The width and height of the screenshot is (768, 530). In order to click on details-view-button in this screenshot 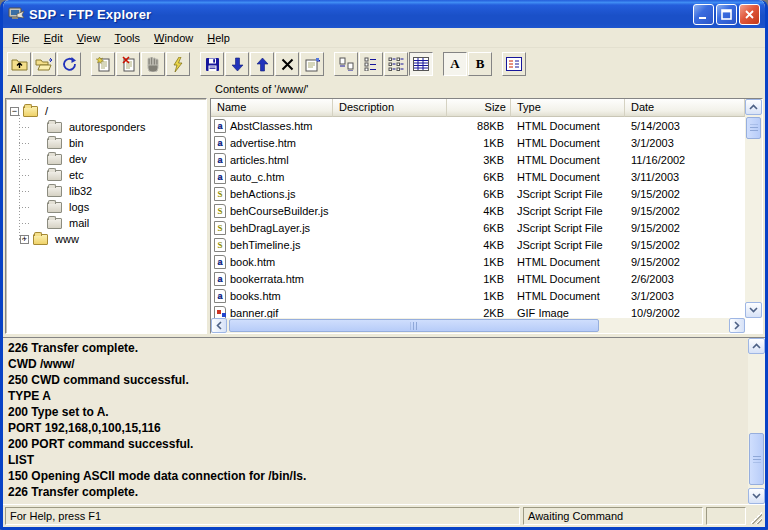, I will do `click(421, 64)`.